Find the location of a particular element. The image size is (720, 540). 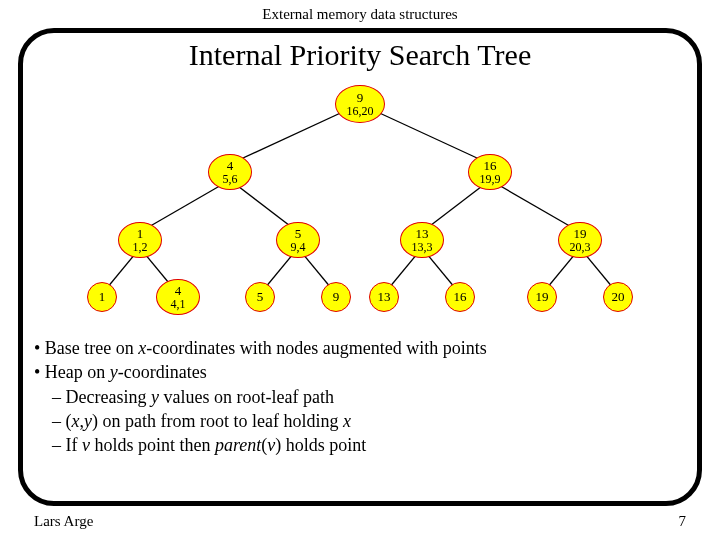

text: values on root-leaf path is located at coordinates (246, 397).